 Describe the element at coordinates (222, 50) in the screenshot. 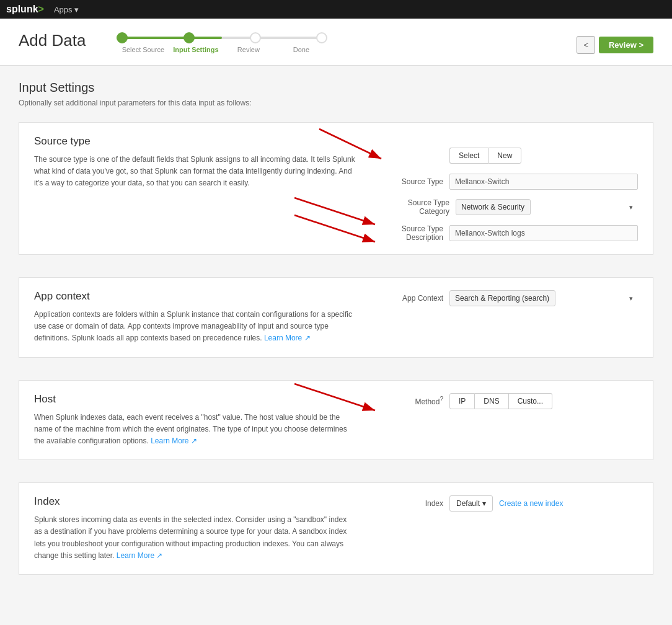

I see `progress-labels: Select Source Input Settings Review Done` at that location.